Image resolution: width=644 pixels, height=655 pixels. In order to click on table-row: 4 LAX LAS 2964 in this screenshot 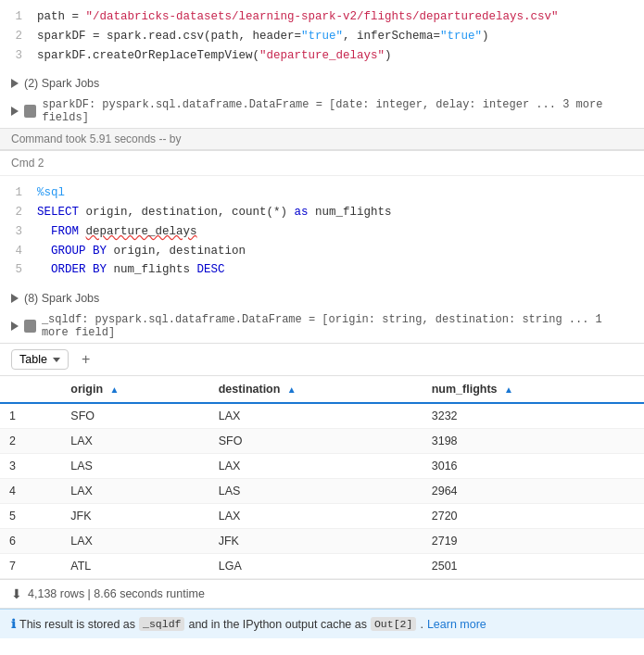, I will do `click(322, 491)`.